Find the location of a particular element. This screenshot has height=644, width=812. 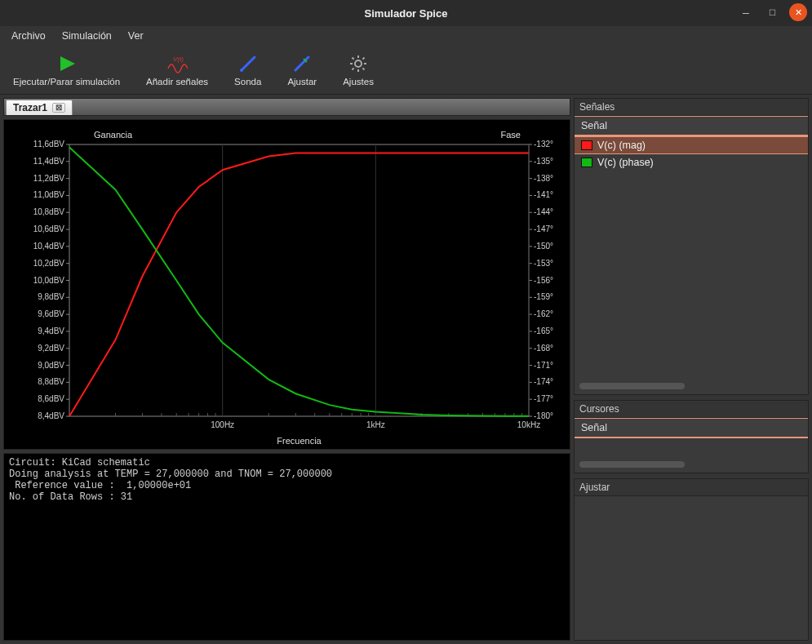

svg-text: -147° is located at coordinates (544, 229).